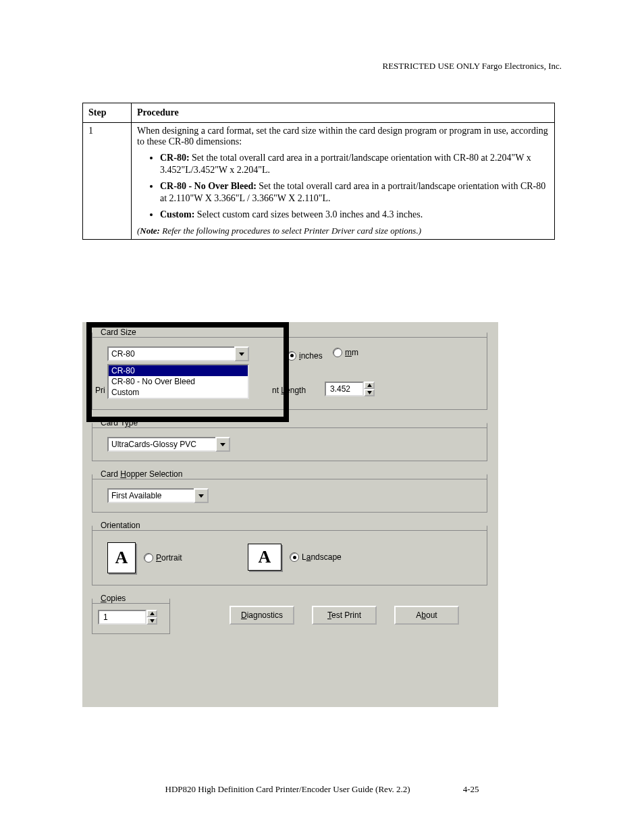 The image size is (644, 834). What do you see at coordinates (113, 598) in the screenshot?
I see `copies-legend: Copies` at bounding box center [113, 598].